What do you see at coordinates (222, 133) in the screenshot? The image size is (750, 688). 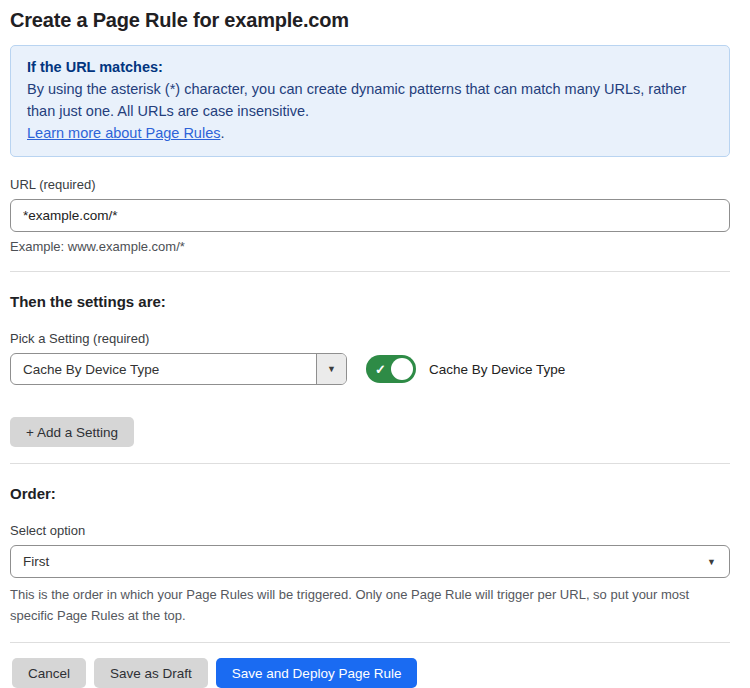 I see `link-suffix: .` at bounding box center [222, 133].